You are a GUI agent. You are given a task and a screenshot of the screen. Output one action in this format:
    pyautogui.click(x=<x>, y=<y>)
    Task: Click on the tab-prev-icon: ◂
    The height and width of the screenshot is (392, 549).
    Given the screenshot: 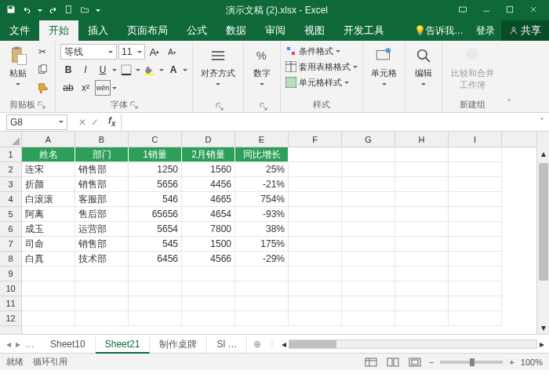 What is the action you would take?
    pyautogui.click(x=9, y=344)
    